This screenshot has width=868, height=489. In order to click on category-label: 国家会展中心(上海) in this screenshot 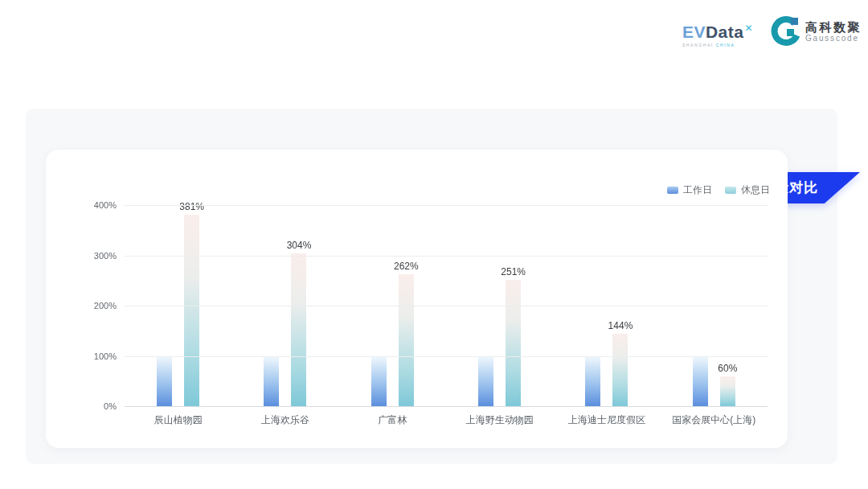, I will do `click(714, 420)`.